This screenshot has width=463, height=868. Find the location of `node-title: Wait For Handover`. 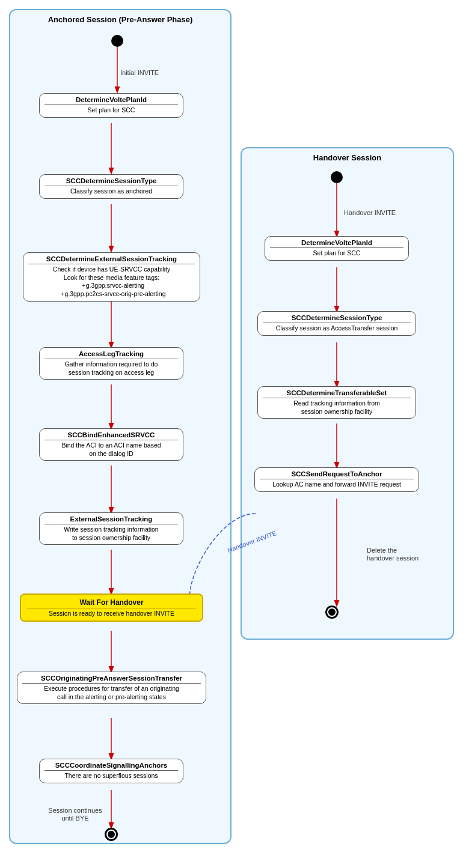

node-title: Wait For Handover is located at coordinates (112, 603).